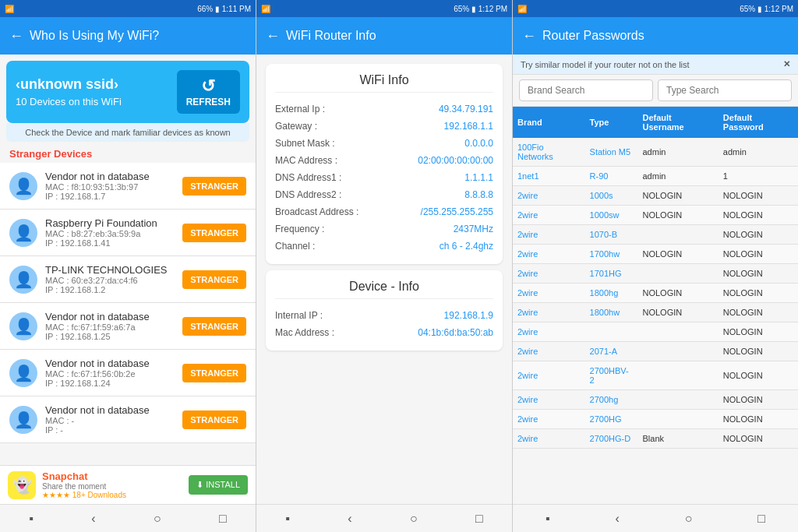 This screenshot has width=798, height=532. Describe the element at coordinates (384, 333) in the screenshot. I see `info-row: Mac Address :04:1b:6d:ba:50:ab` at that location.